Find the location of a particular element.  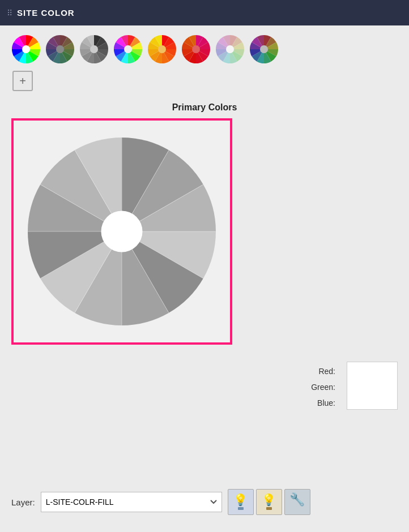

yellow-bulb-icon: 💡 is located at coordinates (269, 500).